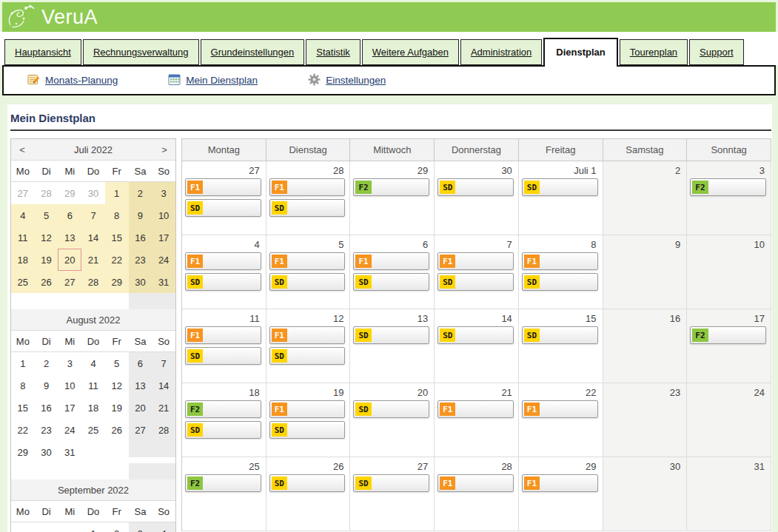 This screenshot has width=778, height=532. Describe the element at coordinates (645, 272) in the screenshot. I see `calendar-day-cell: 9` at that location.